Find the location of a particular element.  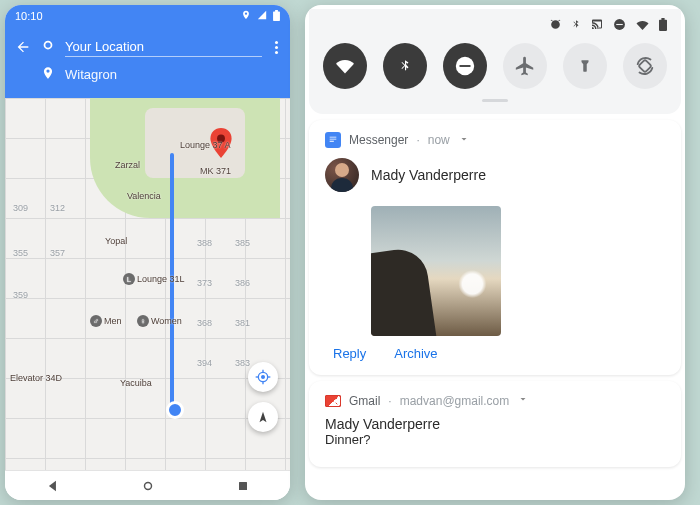

notification-time: now is located at coordinates (439, 140).